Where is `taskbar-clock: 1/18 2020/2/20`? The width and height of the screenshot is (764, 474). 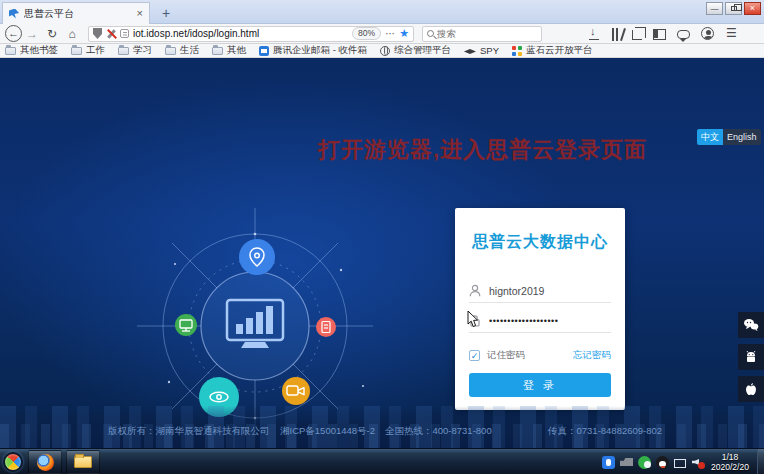
taskbar-clock: 1/18 2020/2/20 is located at coordinates (730, 462).